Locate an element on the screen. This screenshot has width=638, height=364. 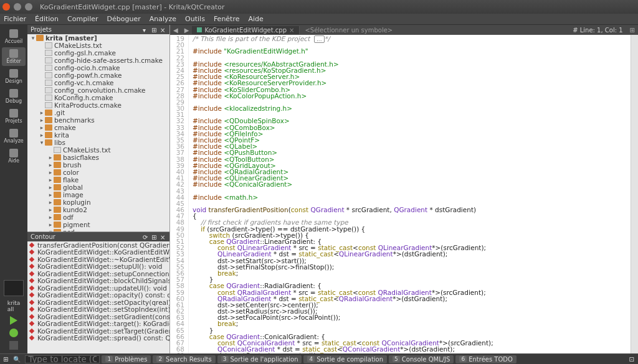
editor-tabbar: ◀ ▶ KoGradientEditWidget.cpp × <Sélectio… is located at coordinates (404, 30).